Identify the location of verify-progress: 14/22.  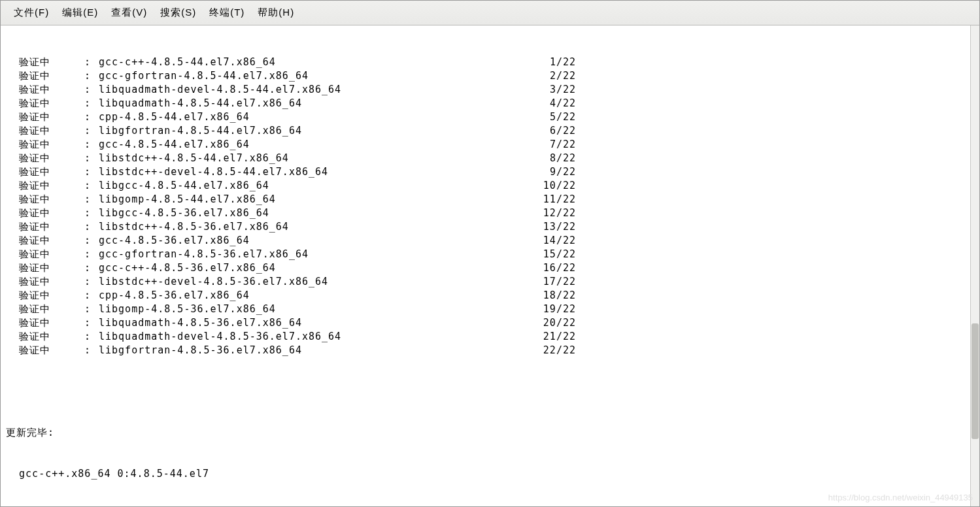
(557, 240).